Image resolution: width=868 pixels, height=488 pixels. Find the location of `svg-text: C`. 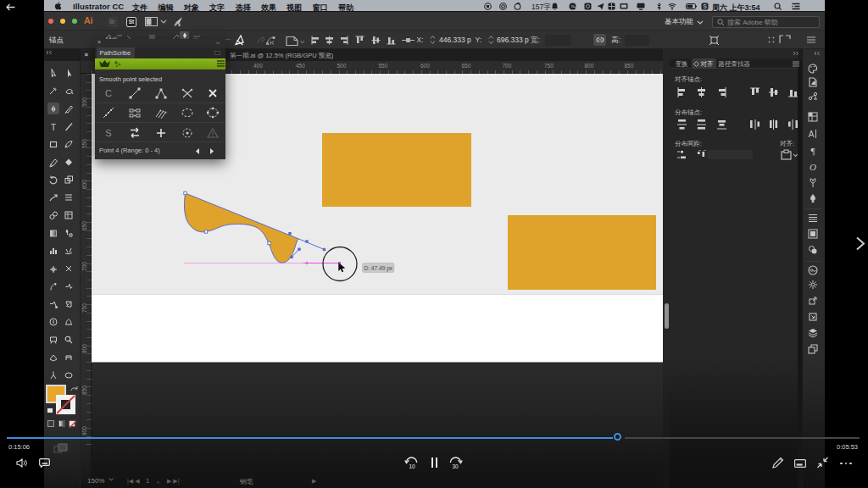

svg-text: C is located at coordinates (108, 93).